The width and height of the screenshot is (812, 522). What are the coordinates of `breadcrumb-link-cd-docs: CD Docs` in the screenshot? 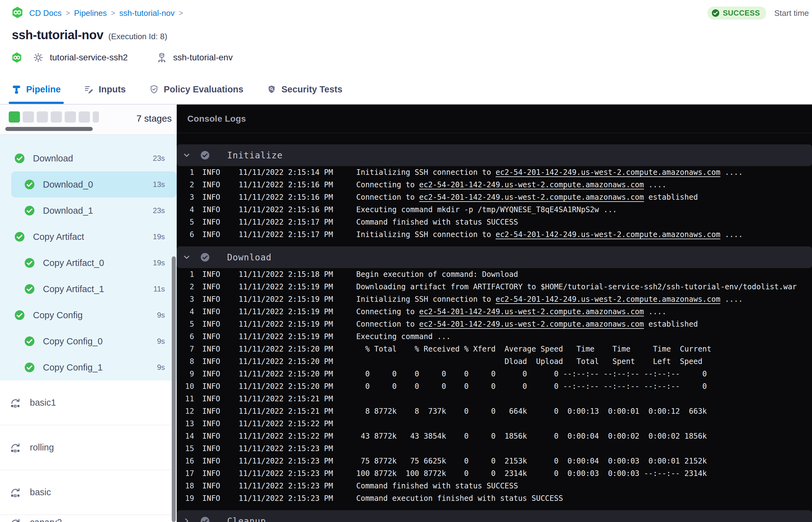 It's located at (45, 13).